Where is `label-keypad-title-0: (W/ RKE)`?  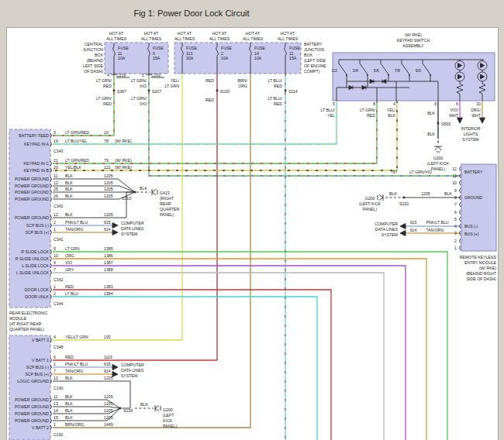 label-keypad-title-0: (W/ RKE) is located at coordinates (413, 35).